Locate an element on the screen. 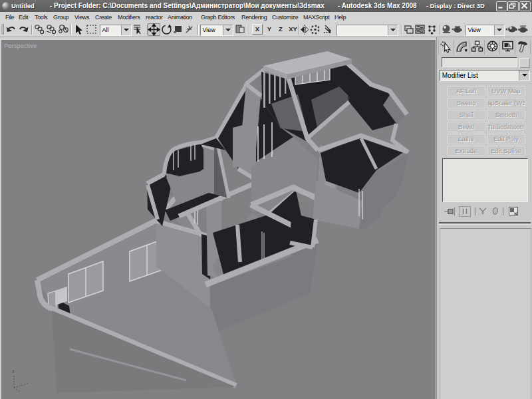 The image size is (532, 399). svg-text: Perspective is located at coordinates (21, 45).